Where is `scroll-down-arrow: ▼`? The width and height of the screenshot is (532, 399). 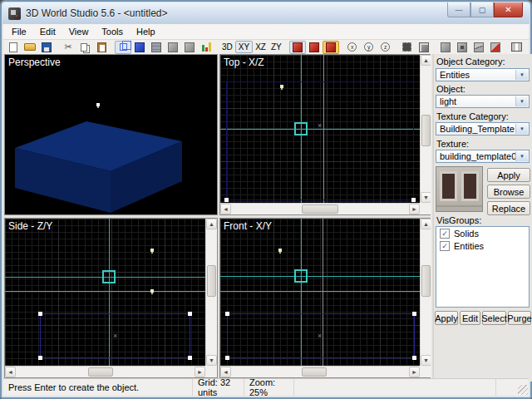 scroll-down-arrow: ▼ is located at coordinates (211, 361).